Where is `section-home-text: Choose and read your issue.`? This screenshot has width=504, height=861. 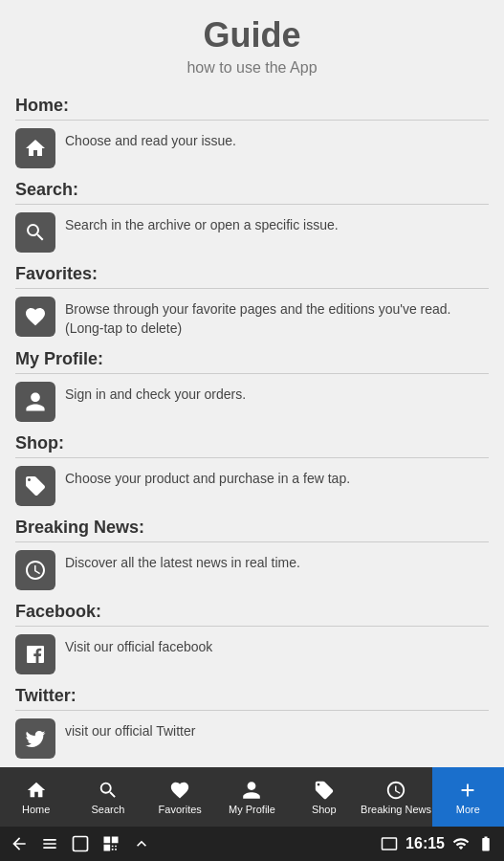 section-home-text: Choose and read your issue. is located at coordinates (151, 140).